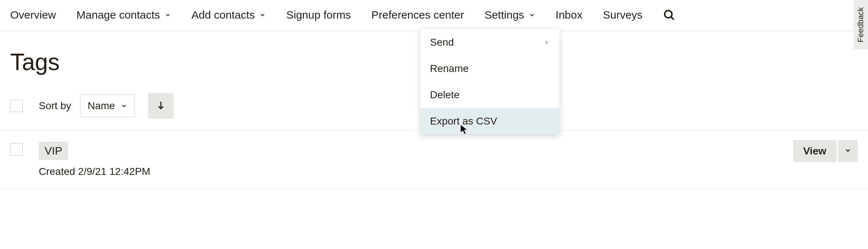  I want to click on sort-direction-button, so click(161, 106).